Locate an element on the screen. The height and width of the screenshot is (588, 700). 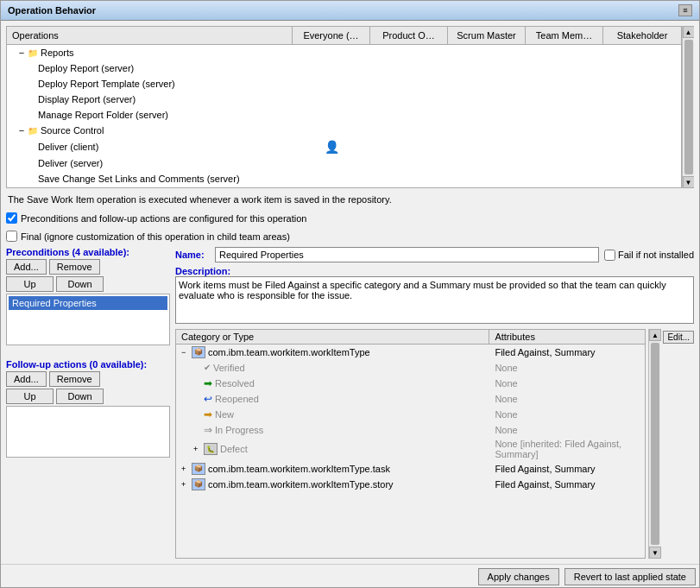
col-header-scrum: Scrum Master is located at coordinates (487, 35).